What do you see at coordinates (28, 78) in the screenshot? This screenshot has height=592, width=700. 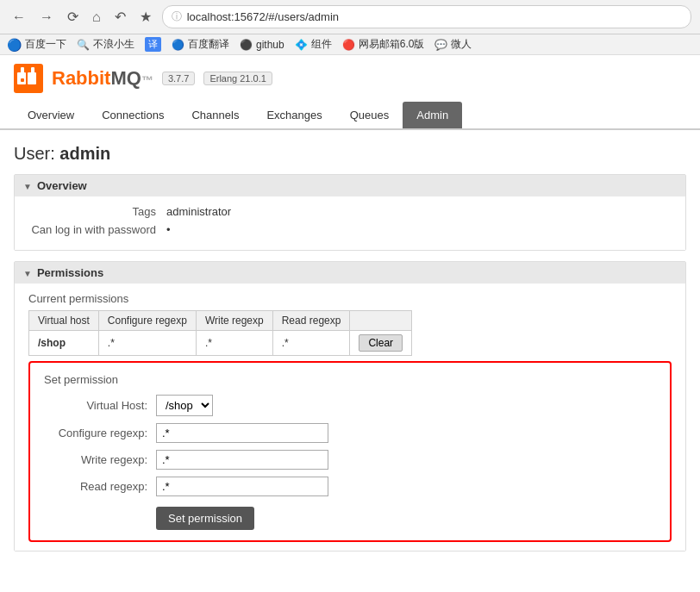 I see `rabbitmq-logo-icon` at bounding box center [28, 78].